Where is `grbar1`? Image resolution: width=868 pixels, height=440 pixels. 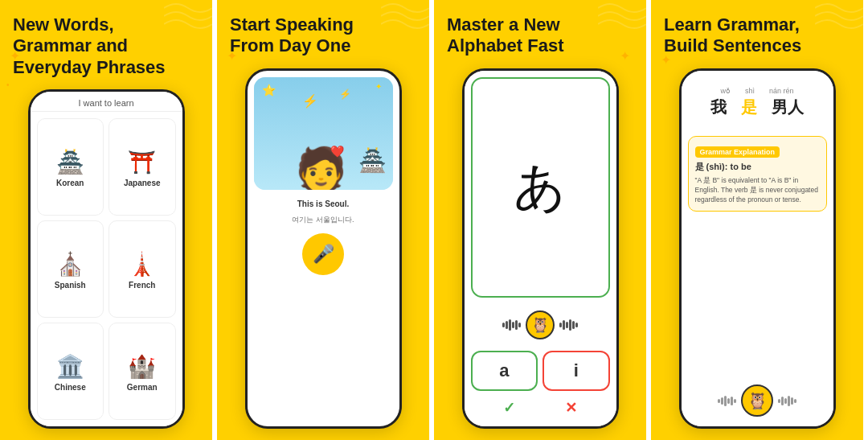 grbar1 is located at coordinates (780, 401).